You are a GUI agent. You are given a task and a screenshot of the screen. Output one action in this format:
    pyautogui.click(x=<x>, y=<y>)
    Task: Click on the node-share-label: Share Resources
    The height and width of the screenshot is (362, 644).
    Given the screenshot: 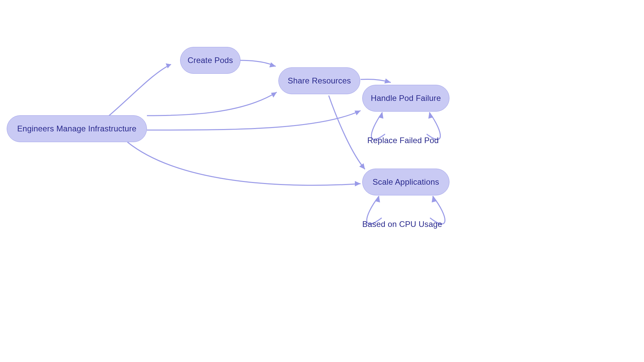 What is the action you would take?
    pyautogui.click(x=319, y=81)
    